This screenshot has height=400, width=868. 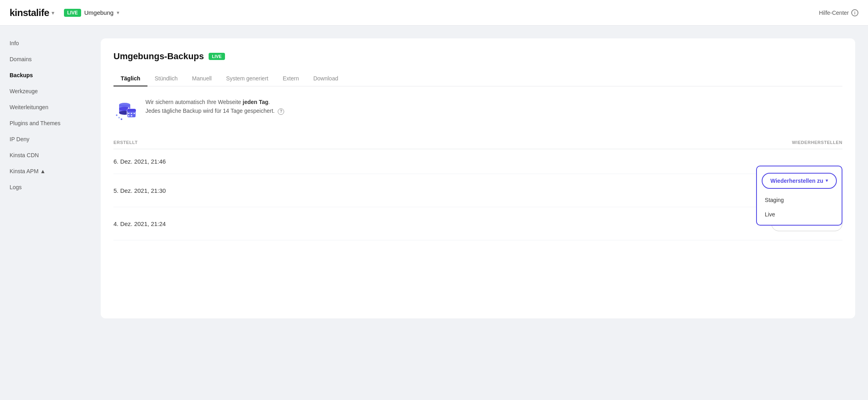 What do you see at coordinates (99, 13) in the screenshot?
I see `env-name: Umgebung` at bounding box center [99, 13].